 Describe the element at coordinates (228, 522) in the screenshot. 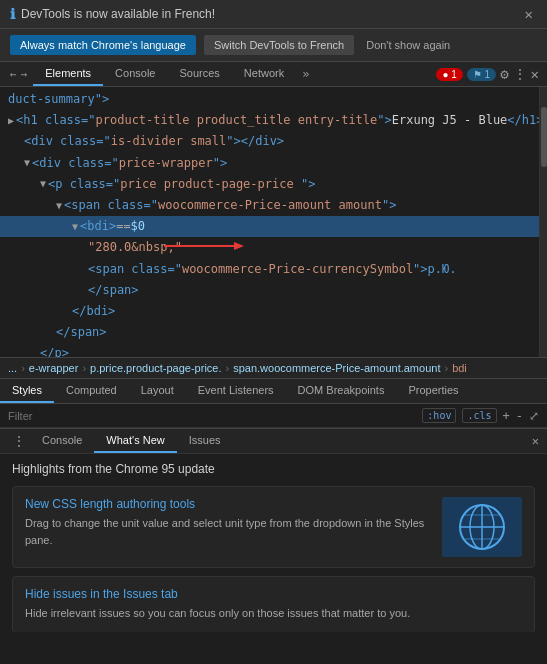

I see `feature-card-1-content: New CSS length authoring tools Drag to c…` at that location.